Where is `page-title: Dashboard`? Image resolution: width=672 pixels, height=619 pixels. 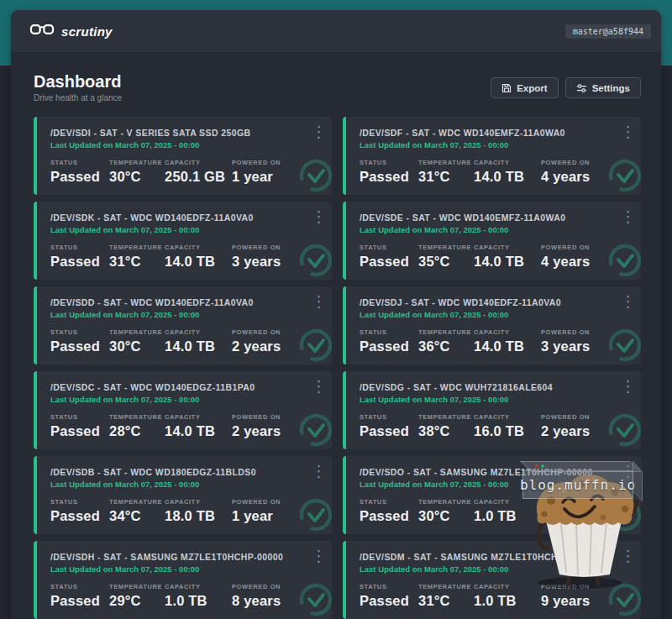
page-title: Dashboard is located at coordinates (77, 81).